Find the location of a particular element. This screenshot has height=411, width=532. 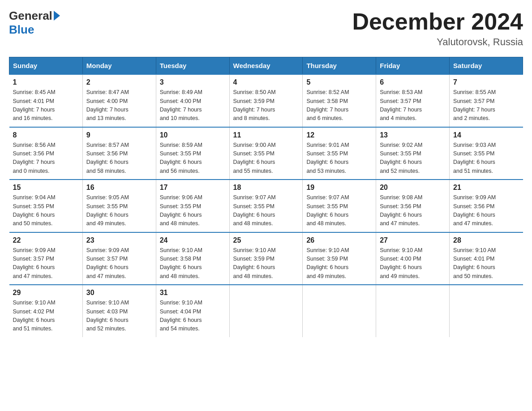

calendar-cell: 24Sunrise: 9:10 AM Sunset: 3:58 PM Dayli… is located at coordinates (193, 259).